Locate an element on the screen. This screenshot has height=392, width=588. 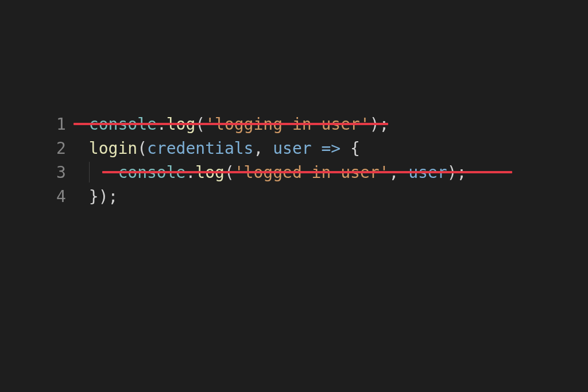
code-line-3: 3 console.log('logged in user', user); is located at coordinates (261, 172).